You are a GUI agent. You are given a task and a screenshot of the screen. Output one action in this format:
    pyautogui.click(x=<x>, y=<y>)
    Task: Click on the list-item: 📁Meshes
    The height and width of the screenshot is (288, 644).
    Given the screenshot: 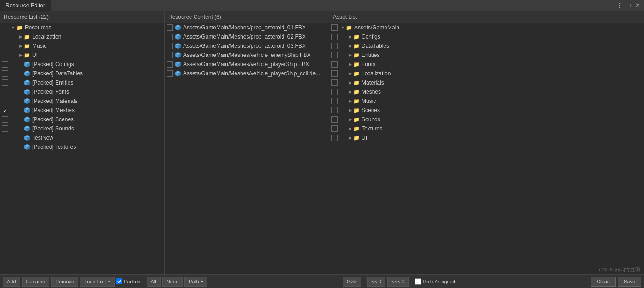 What is the action you would take?
    pyautogui.click(x=487, y=92)
    